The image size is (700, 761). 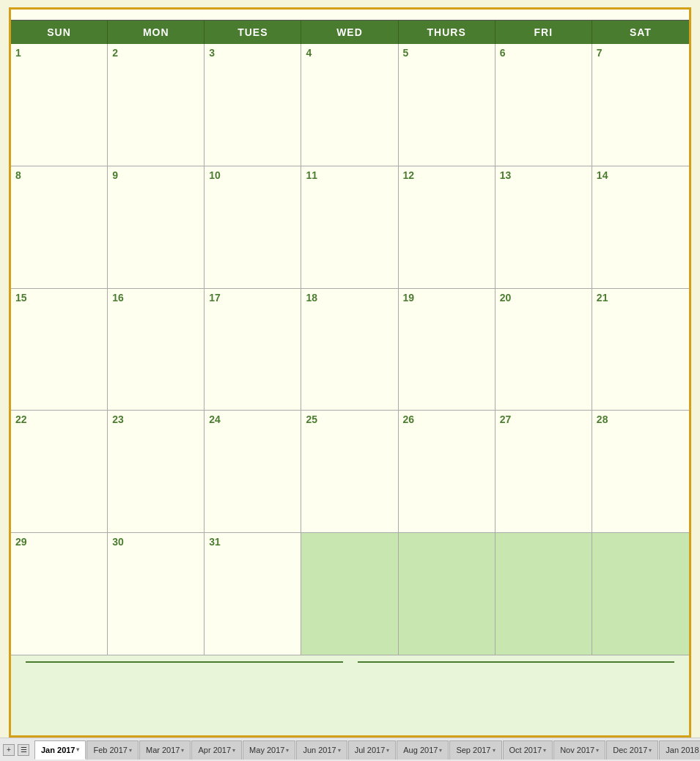 I want to click on day-number-21: 21, so click(x=641, y=298).